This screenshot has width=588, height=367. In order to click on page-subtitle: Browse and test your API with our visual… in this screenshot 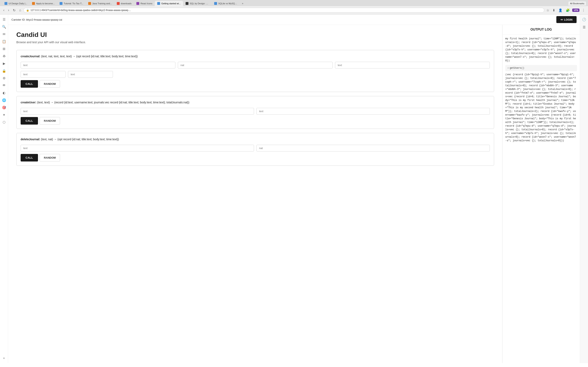, I will do `click(255, 42)`.